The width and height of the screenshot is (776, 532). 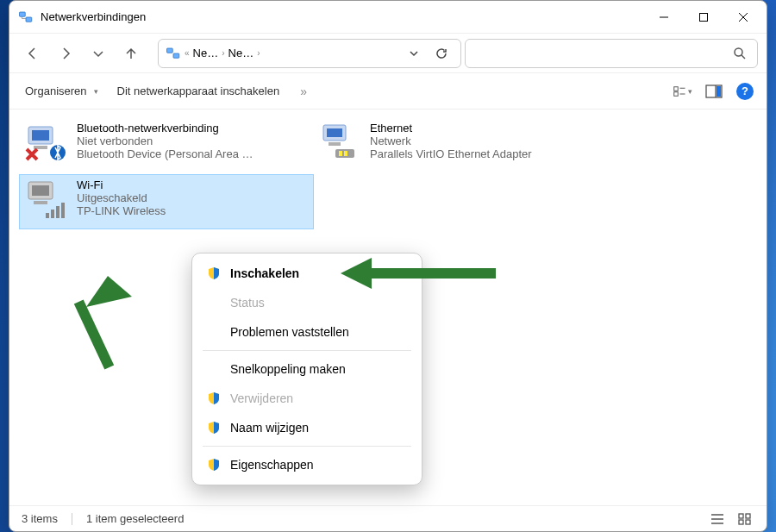 What do you see at coordinates (166, 141) in the screenshot?
I see `connection-status: Niet verbonden` at bounding box center [166, 141].